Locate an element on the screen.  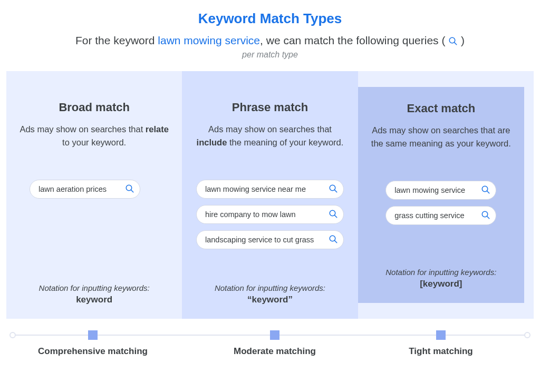
phrase-notation-label: Notation for inputting keywords: is located at coordinates (270, 288).